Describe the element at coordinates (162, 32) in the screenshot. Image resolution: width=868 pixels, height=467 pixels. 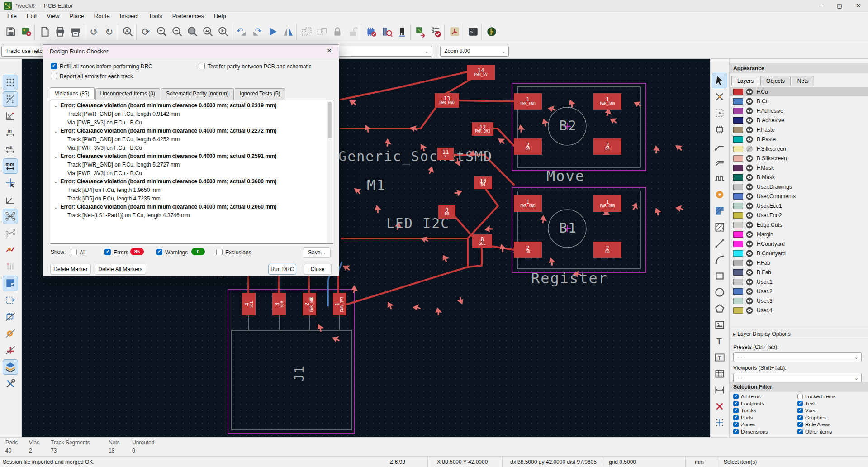
I see `zoom-in-icon` at that location.